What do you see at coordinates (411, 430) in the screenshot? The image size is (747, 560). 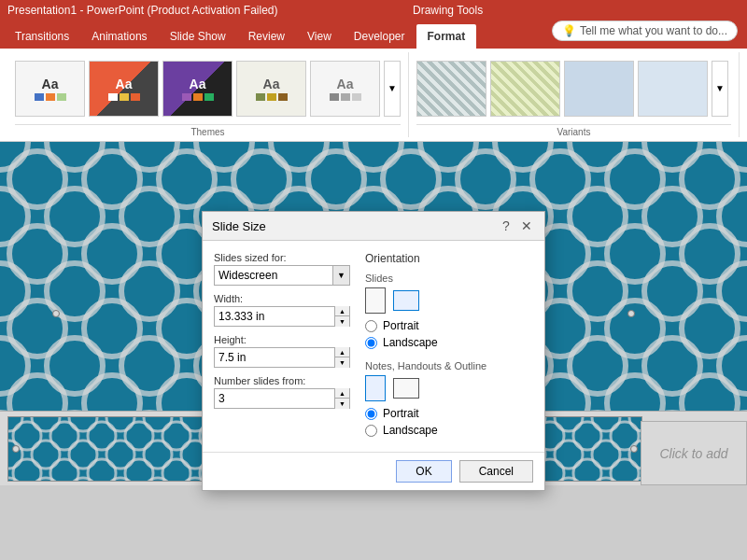 I see `notes-landscape-label: Landscape` at bounding box center [411, 430].